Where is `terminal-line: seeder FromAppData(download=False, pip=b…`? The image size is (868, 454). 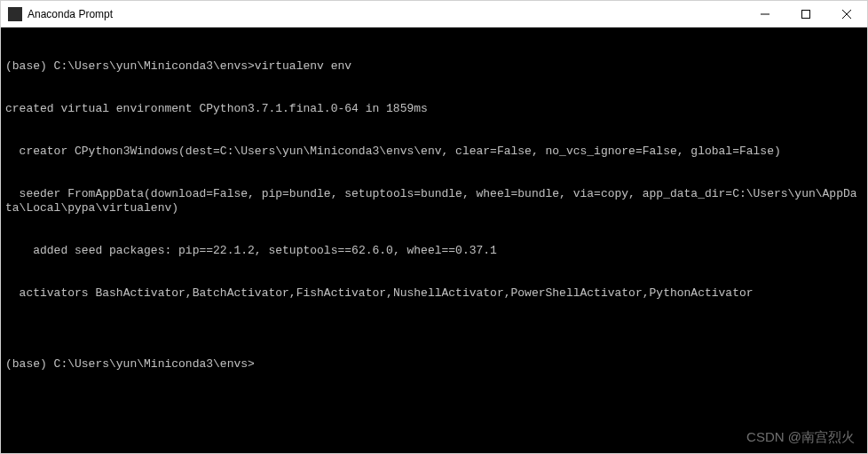
terminal-line: seeder FromAppData(download=False, pip=b… is located at coordinates (434, 201).